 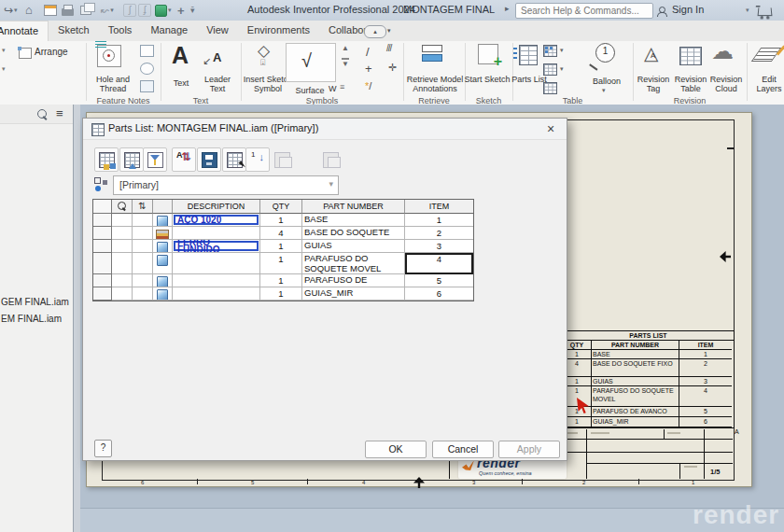 I want to click on tab-environments: Environments, so click(x=278, y=32).